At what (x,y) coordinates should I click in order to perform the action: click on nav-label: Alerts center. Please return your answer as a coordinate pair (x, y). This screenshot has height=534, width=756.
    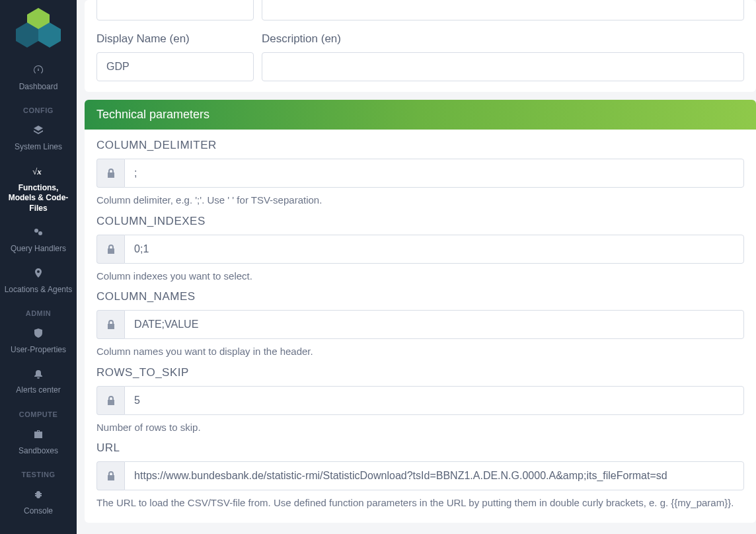
    Looking at the image, I should click on (38, 390).